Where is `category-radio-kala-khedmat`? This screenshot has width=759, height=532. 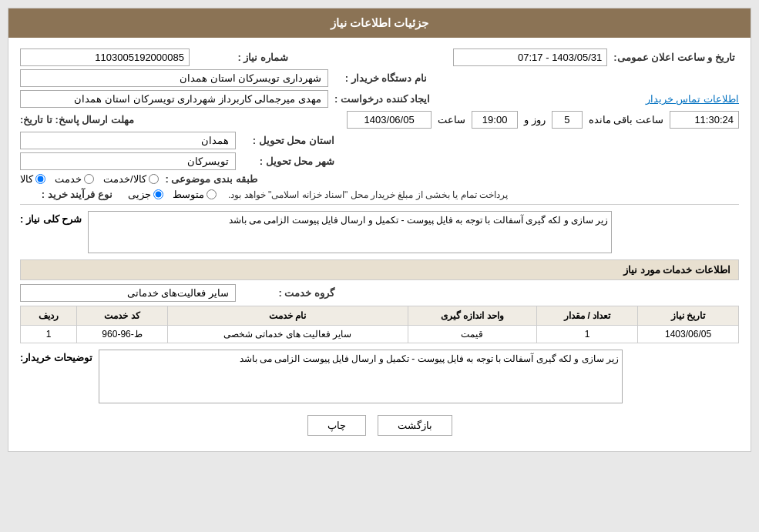
category-radio-kala-khedmat is located at coordinates (154, 179).